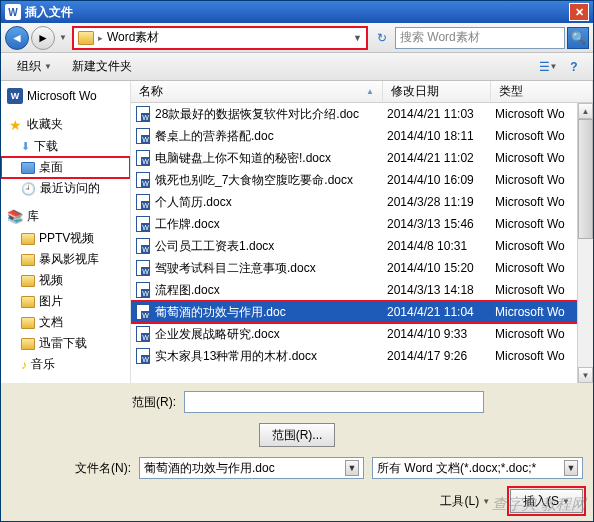 The width and height of the screenshot is (594, 522). What do you see at coordinates (358, 38) in the screenshot?
I see `breadcrumb-dropdown-icon: ▼` at bounding box center [358, 38].